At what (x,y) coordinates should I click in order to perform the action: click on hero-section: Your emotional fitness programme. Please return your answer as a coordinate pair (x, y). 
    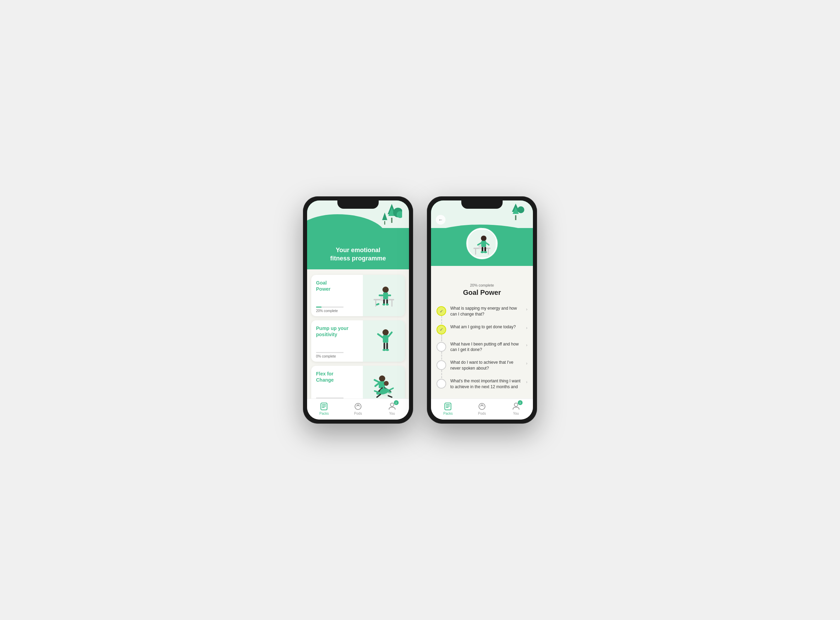
    Looking at the image, I should click on (358, 235).